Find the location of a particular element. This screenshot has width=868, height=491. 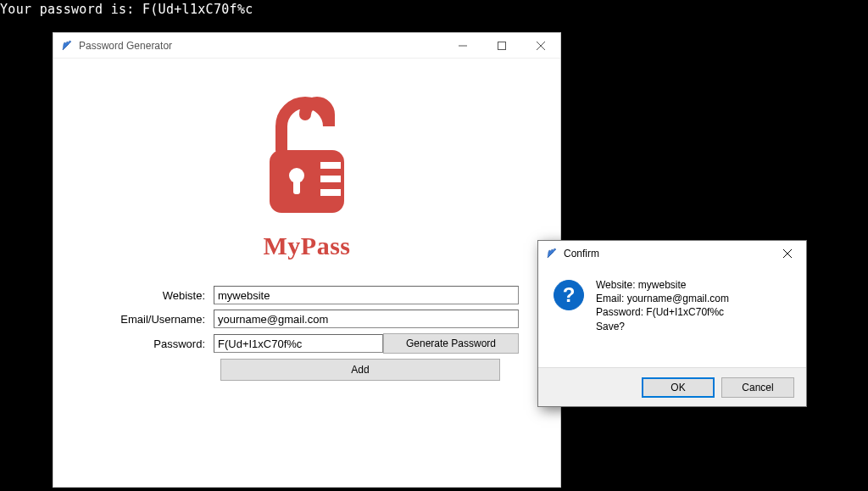

dialog-footer: OK Cancel is located at coordinates (672, 387).